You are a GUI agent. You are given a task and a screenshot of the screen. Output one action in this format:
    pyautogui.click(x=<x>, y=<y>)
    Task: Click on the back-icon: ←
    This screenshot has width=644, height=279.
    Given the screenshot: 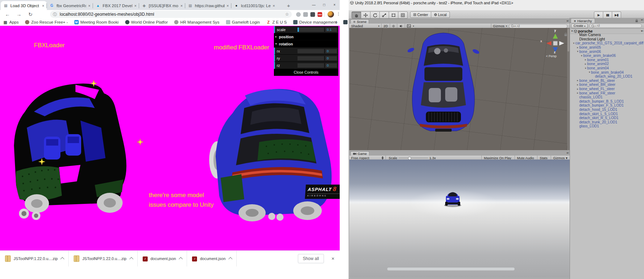 What is the action you would take?
    pyautogui.click(x=8, y=14)
    